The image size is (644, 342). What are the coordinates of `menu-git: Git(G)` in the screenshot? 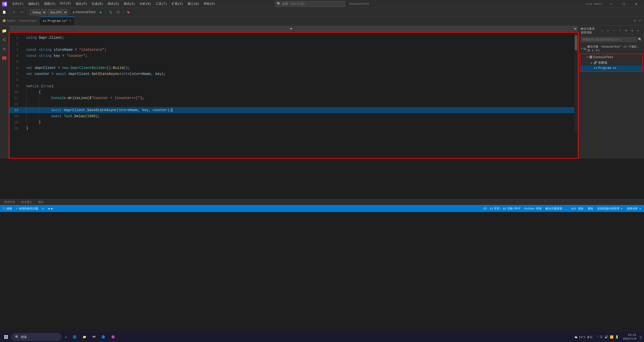 It's located at (65, 4).